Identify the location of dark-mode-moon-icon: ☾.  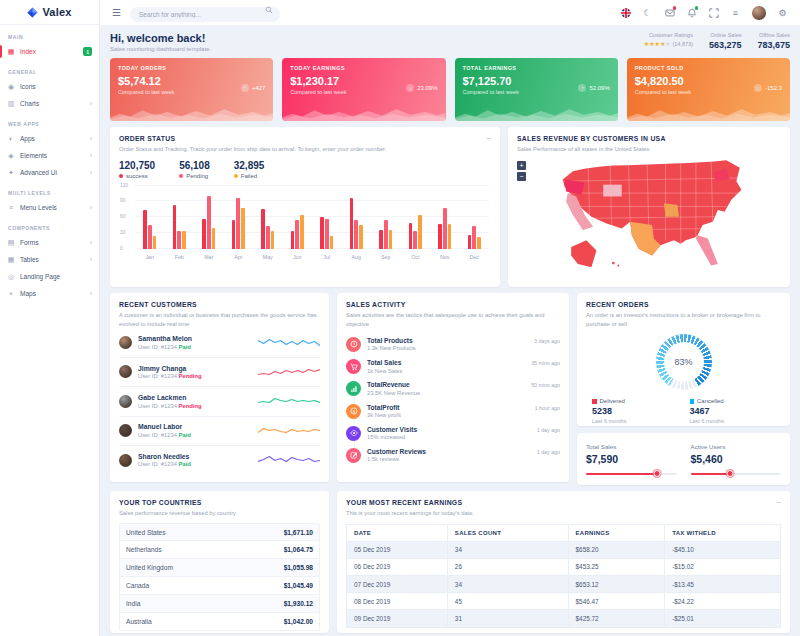
(648, 12).